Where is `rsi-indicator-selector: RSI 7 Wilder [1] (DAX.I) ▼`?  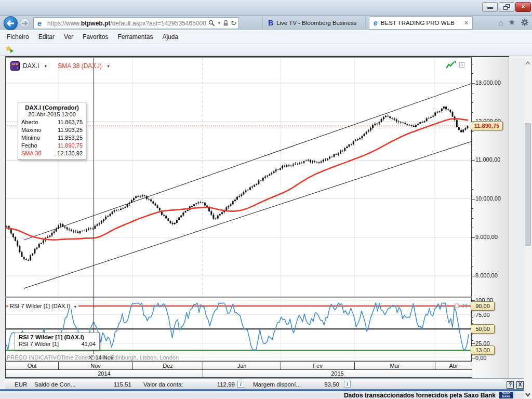 rsi-indicator-selector: RSI 7 Wilder [1] (DAX.I) ▼ is located at coordinates (44, 306).